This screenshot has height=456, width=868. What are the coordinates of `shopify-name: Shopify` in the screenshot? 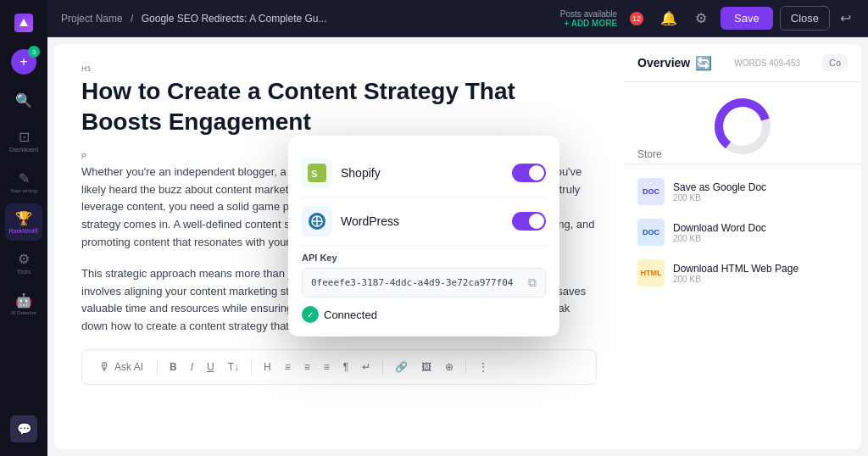 It's located at (361, 173).